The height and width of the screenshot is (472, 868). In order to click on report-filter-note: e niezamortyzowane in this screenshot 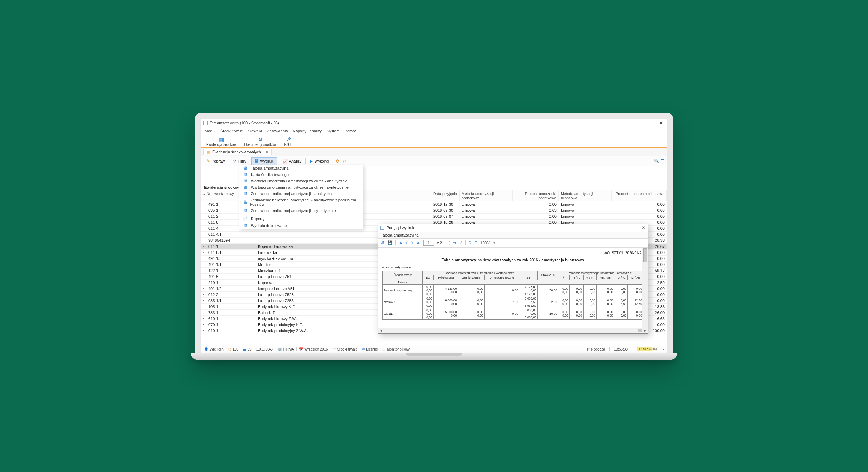, I will do `click(513, 267)`.